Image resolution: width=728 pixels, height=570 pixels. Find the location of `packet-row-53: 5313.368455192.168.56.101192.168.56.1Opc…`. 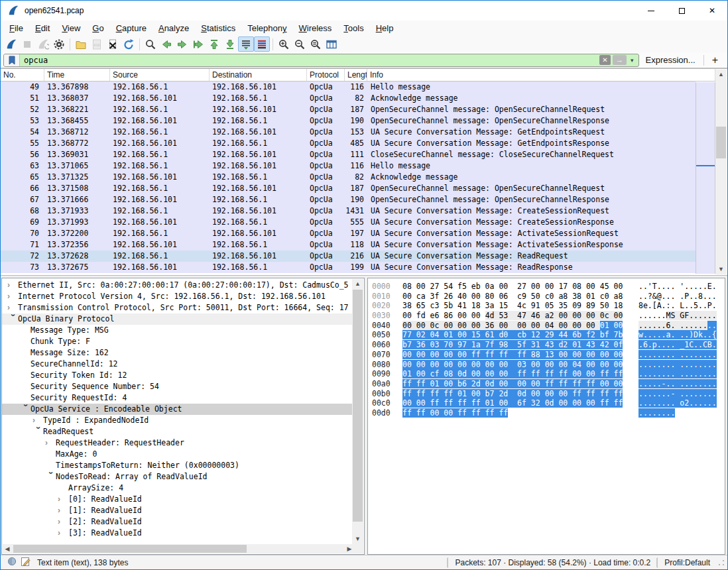

packet-row-53: 5313.368455192.168.56.101192.168.56.1Opc… is located at coordinates (348, 121).